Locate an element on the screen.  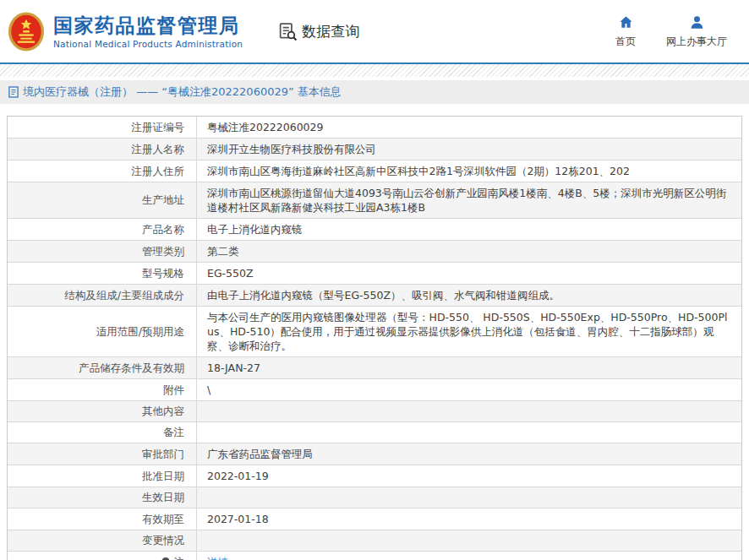
row-label: 结构及组成/主要组成成分 is located at coordinates (102, 296).